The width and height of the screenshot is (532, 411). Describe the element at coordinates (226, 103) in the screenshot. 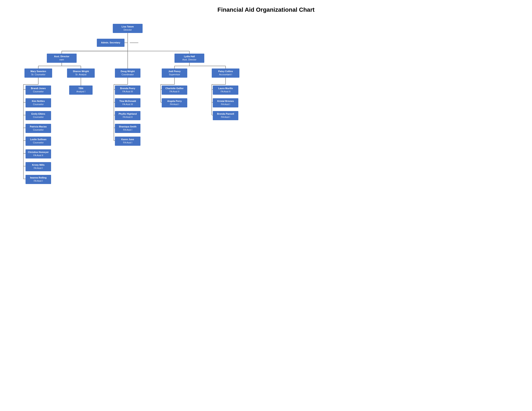

I see `node-kristal_briones: Kristal BrionesFA Asst I` at that location.